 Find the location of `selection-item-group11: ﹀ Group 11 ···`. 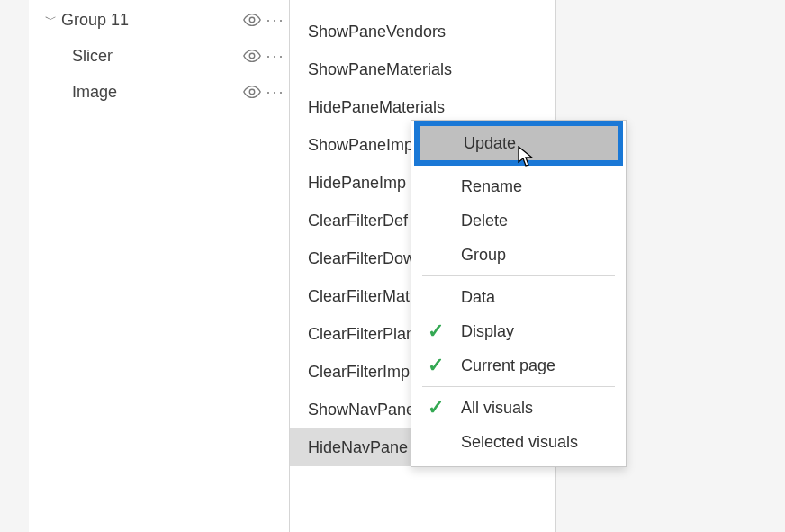

selection-item-group11: ﹀ Group 11 ··· is located at coordinates (158, 20).